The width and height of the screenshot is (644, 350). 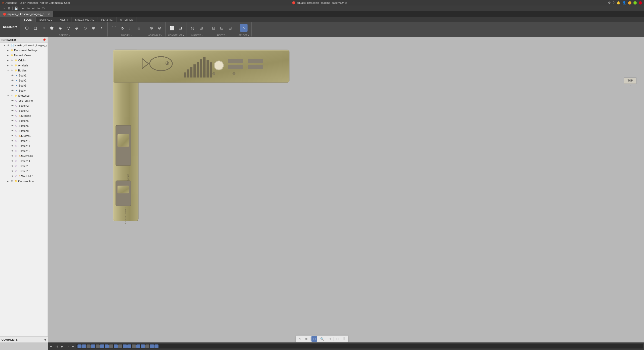 I want to click on zoom-icon: 🔍, so click(x=322, y=339).